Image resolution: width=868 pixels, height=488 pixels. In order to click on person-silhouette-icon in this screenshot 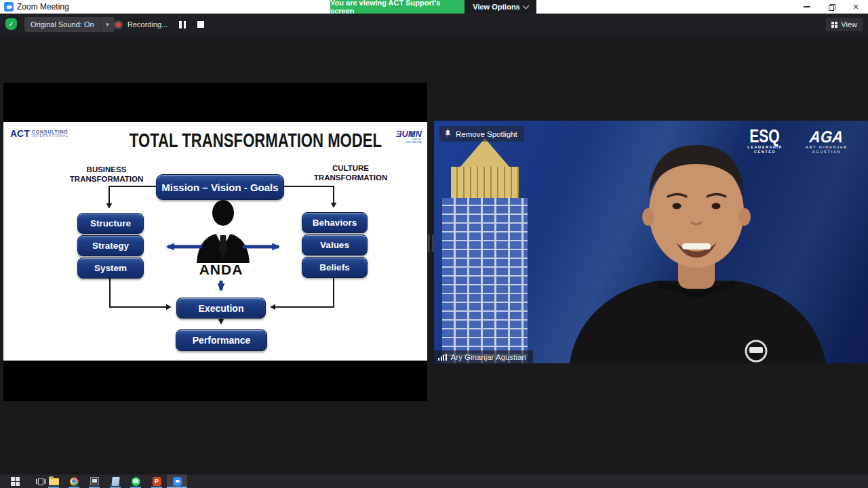, I will do `click(224, 230)`.